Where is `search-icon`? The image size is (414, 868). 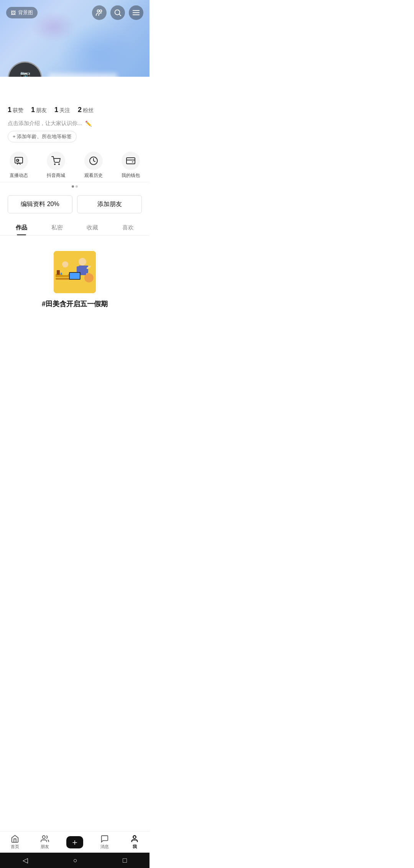 search-icon is located at coordinates (118, 13).